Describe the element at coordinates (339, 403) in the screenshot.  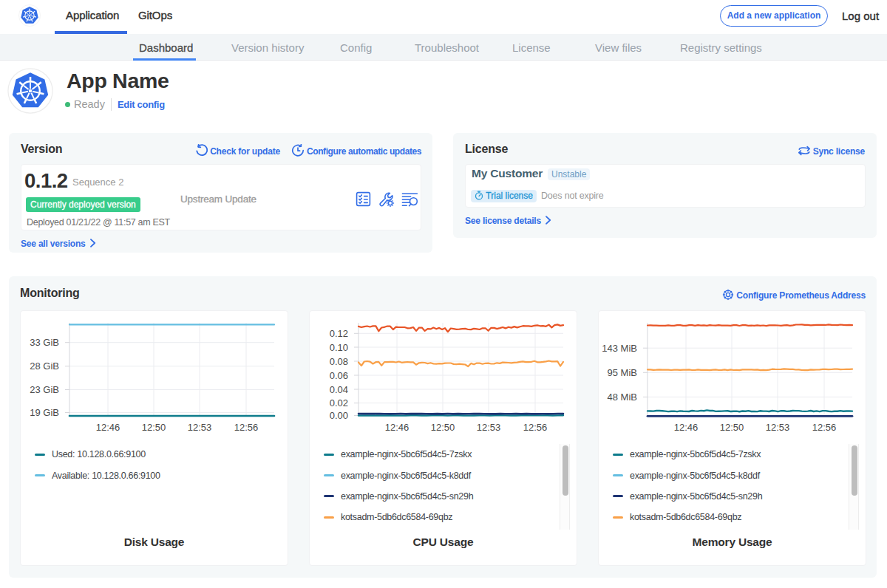
I see `svg-text: 0.02` at that location.